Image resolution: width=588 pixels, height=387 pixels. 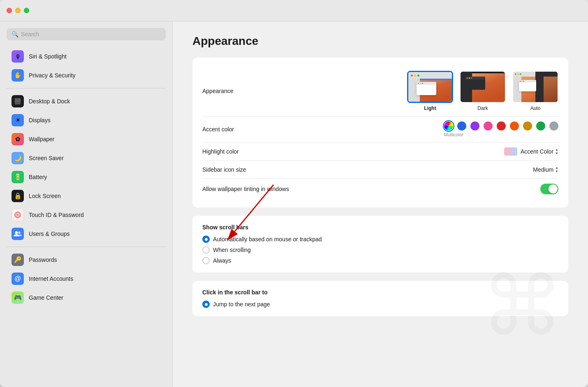 I want to click on passwords-icon: 🔑, so click(x=18, y=260).